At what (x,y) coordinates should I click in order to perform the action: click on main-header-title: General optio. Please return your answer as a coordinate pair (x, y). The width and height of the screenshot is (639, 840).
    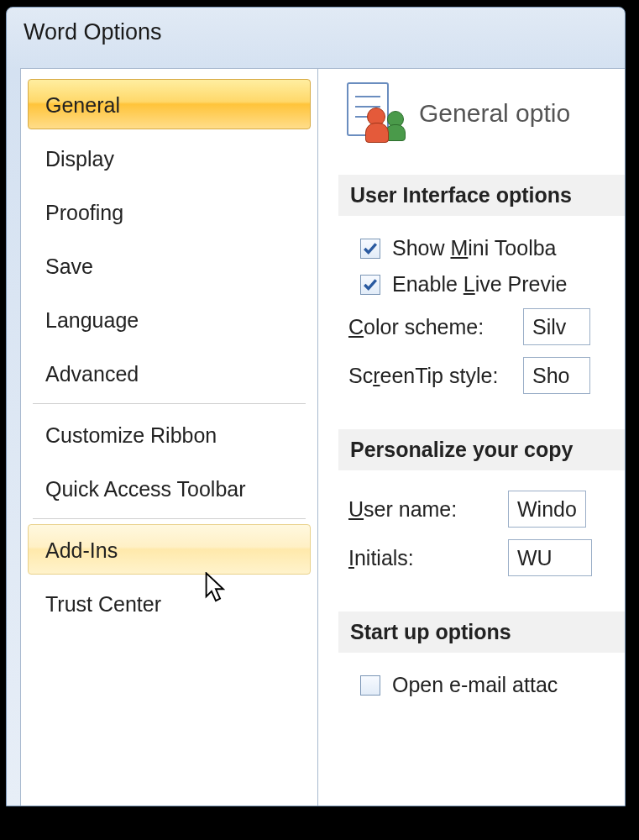
    Looking at the image, I should click on (495, 113).